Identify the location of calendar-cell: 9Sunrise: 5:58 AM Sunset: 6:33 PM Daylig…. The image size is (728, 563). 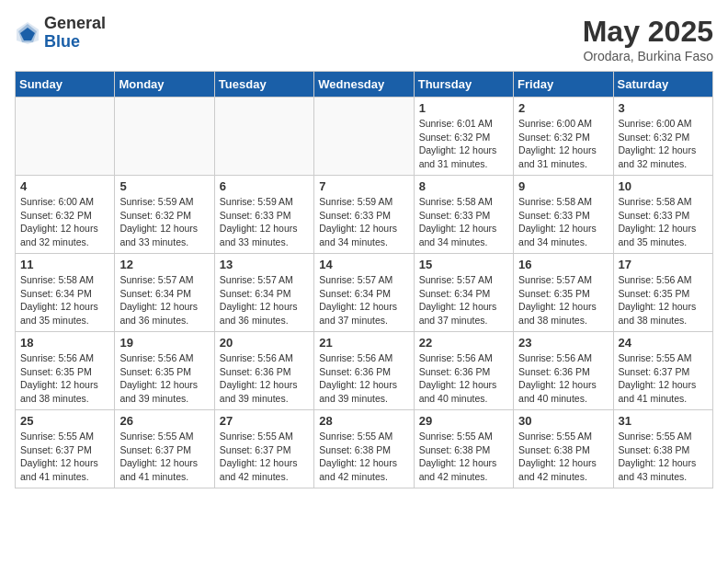
(563, 215).